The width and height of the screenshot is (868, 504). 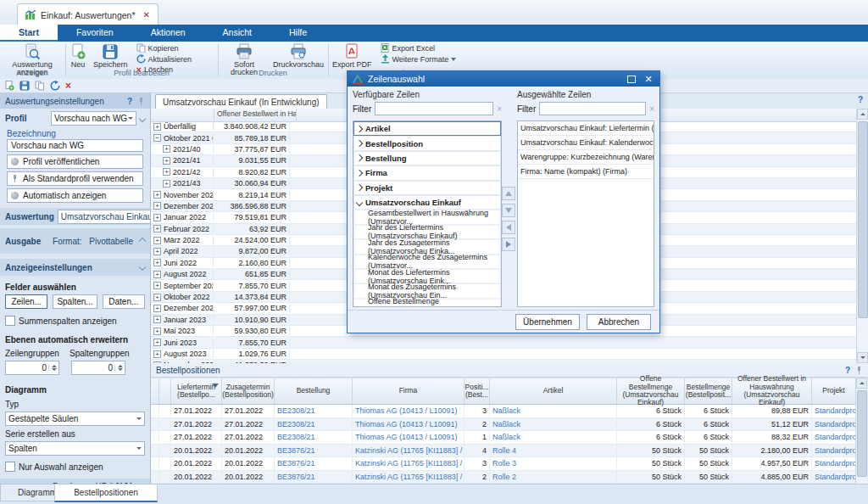 What do you see at coordinates (75, 146) in the screenshot?
I see `bezeichnung-input` at bounding box center [75, 146].